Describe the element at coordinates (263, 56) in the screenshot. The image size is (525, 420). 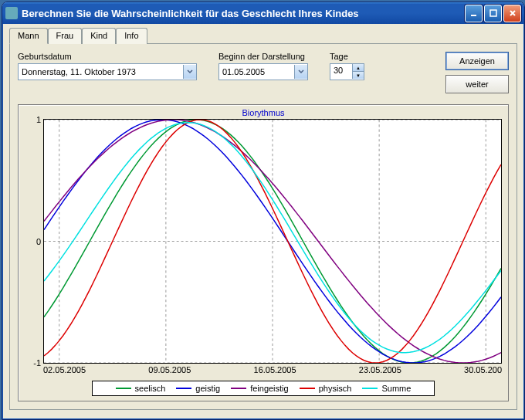
I see `startdate-label: Beginn der Darstellung` at that location.